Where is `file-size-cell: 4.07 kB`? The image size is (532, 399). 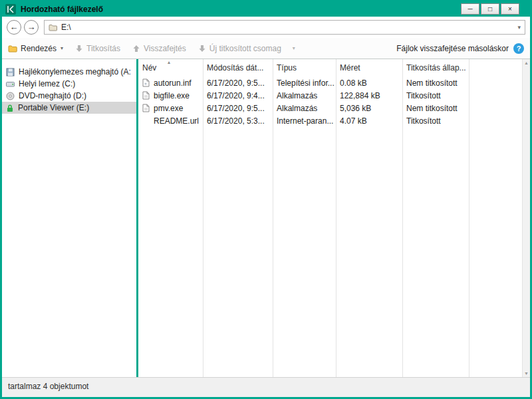
file-size-cell: 4.07 kB is located at coordinates (369, 121).